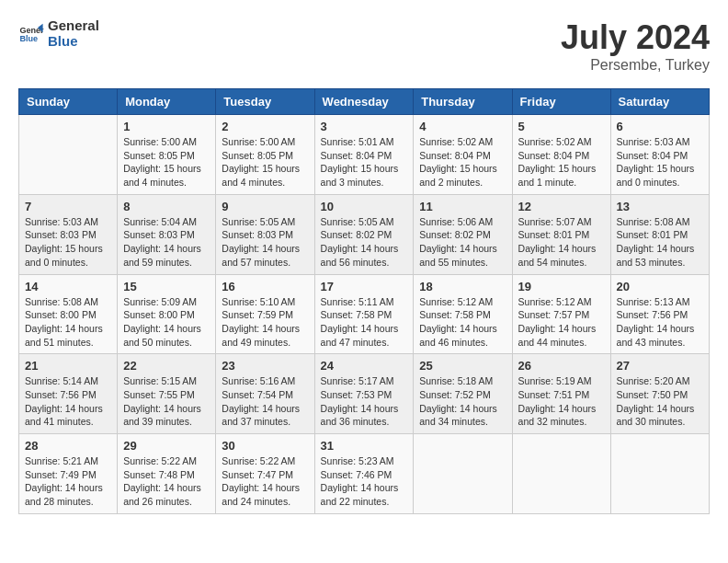 This screenshot has width=728, height=563. I want to click on day-info: Sunrise: 5:11 AM Sunset: 7:58 PM Dayligh…, so click(364, 322).